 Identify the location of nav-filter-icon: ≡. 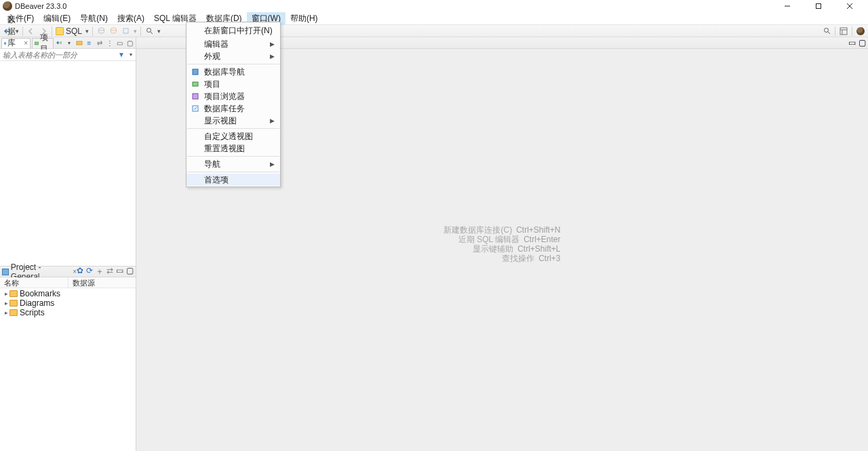
(90, 43).